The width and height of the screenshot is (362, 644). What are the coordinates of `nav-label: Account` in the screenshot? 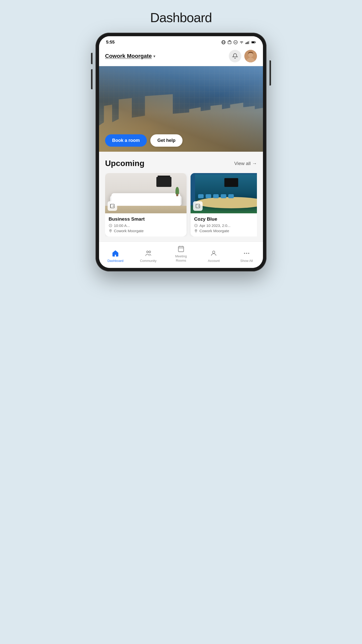 It's located at (214, 261).